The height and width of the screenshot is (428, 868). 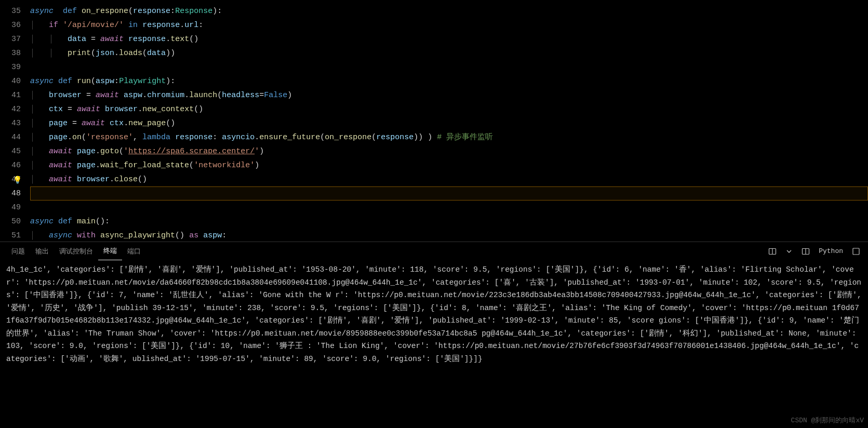 I want to click on code-line: async def run(aspw:Playwright):, so click(x=449, y=81).